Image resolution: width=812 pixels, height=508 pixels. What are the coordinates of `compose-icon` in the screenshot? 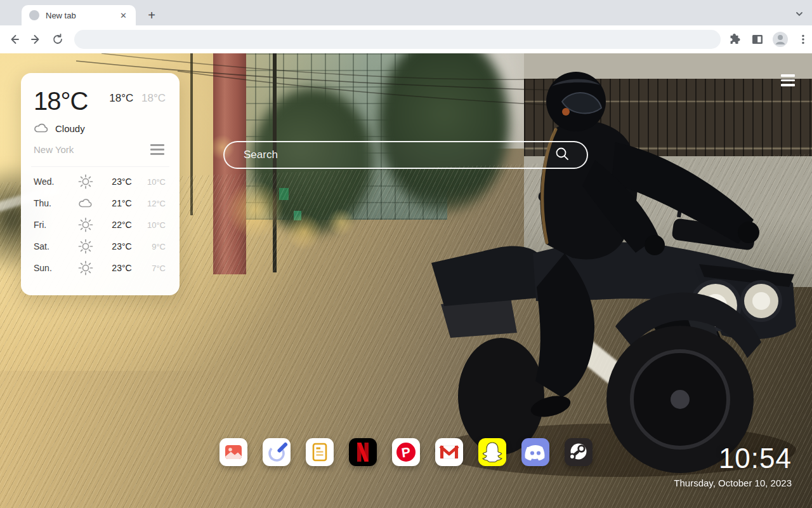 It's located at (277, 452).